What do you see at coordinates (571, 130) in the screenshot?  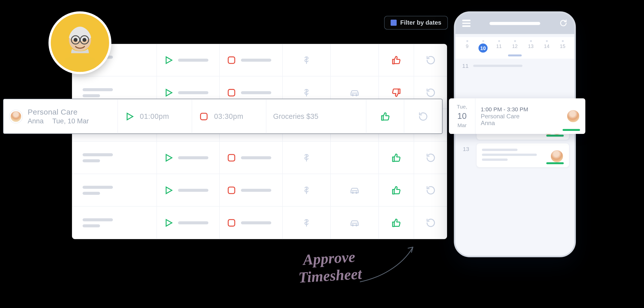 I see `card-status-bar` at bounding box center [571, 130].